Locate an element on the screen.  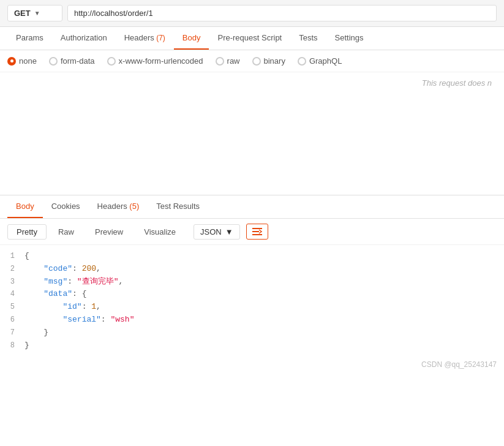
radio-circle-urlencoded is located at coordinates (111, 61).